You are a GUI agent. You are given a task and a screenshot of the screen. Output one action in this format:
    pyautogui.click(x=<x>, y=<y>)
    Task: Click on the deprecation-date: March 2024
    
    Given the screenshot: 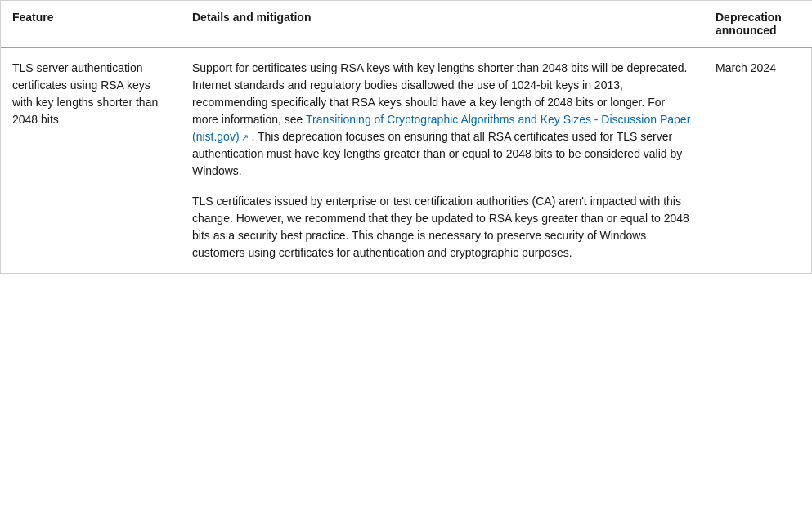 What is the action you would take?
    pyautogui.click(x=746, y=68)
    